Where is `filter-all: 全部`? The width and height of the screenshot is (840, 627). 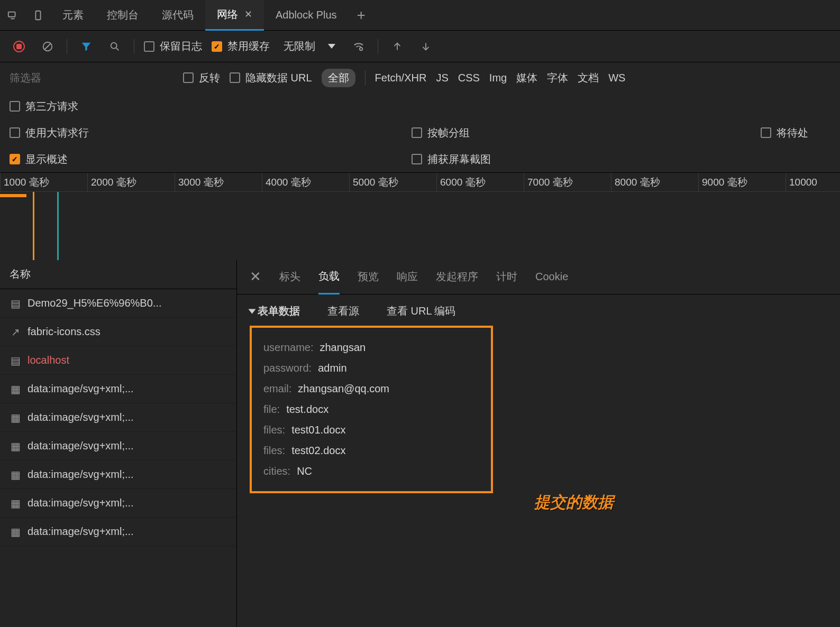 filter-all: 全部 is located at coordinates (339, 78).